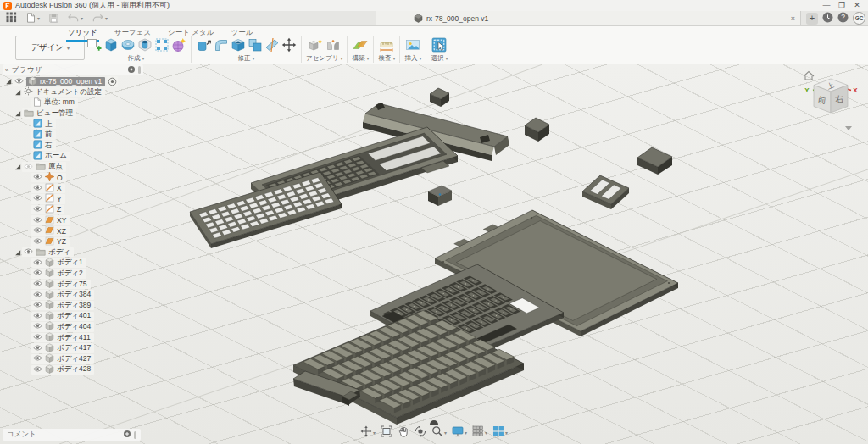 This screenshot has width=868, height=444. I want to click on ribbon-group-label: アセンブリ▾, so click(324, 58).